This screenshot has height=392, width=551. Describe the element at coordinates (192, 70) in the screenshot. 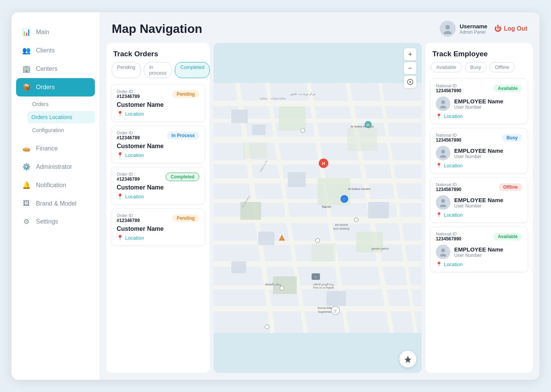

I see `filter-tab-completed: Completed` at that location.